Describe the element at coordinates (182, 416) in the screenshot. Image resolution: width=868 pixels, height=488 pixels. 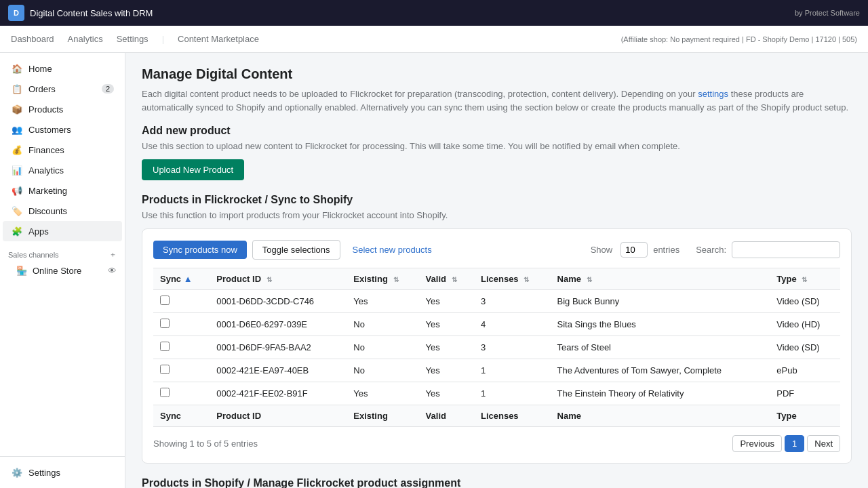
I see `footer-col-sync: Sync` at that location.